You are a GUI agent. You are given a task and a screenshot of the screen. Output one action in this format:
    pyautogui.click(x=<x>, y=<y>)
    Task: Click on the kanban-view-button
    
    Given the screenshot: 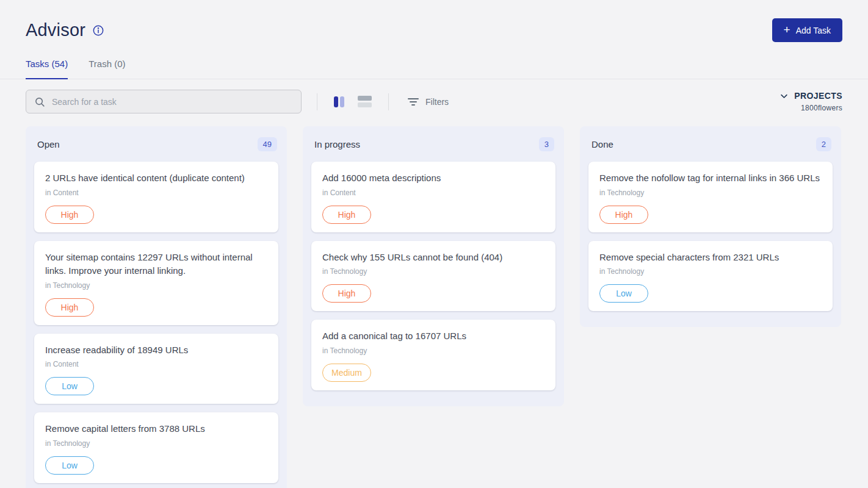 What is the action you would take?
    pyautogui.click(x=339, y=102)
    